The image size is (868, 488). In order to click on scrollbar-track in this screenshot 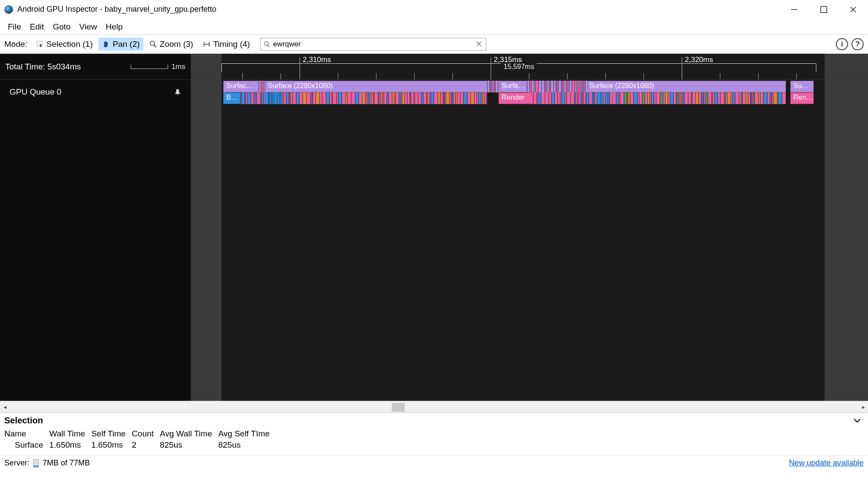, I will do `click(434, 407)`.